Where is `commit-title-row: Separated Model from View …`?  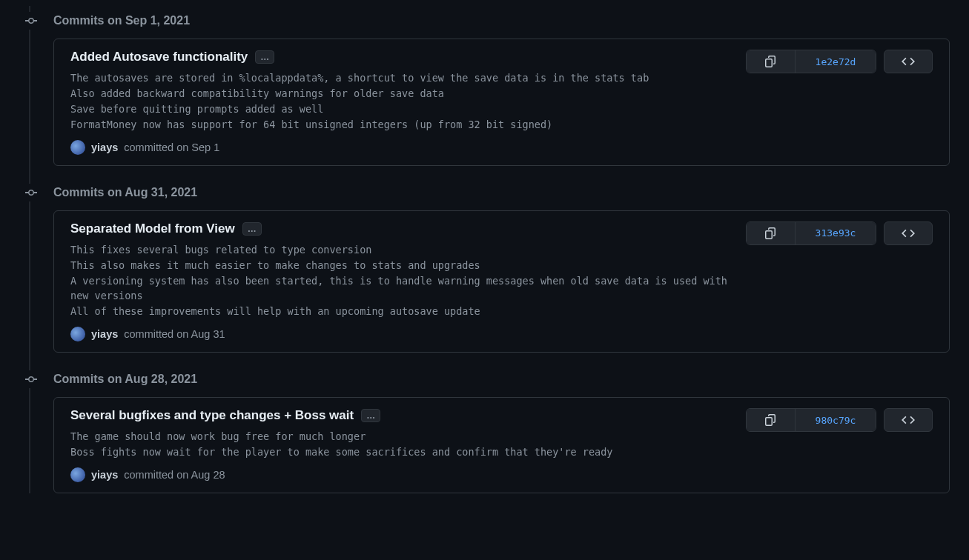 commit-title-row: Separated Model from View … is located at coordinates (402, 229).